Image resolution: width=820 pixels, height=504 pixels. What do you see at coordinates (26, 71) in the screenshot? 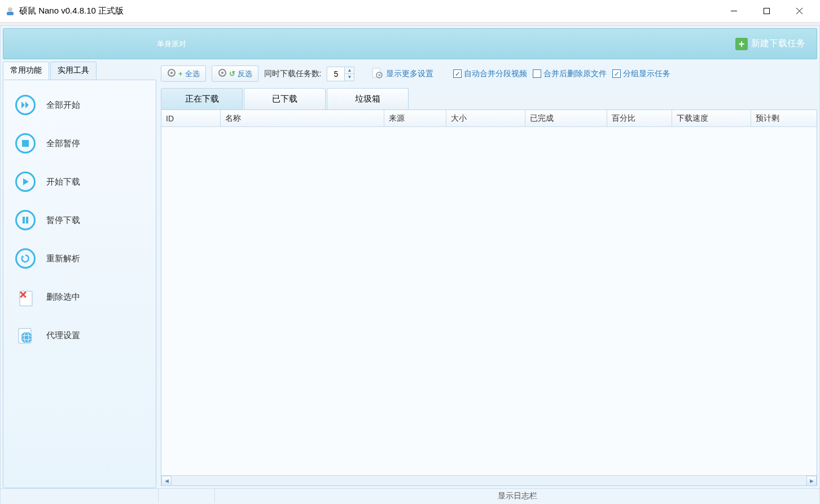
I see `sidebar-tab-common: 常用功能` at bounding box center [26, 71].